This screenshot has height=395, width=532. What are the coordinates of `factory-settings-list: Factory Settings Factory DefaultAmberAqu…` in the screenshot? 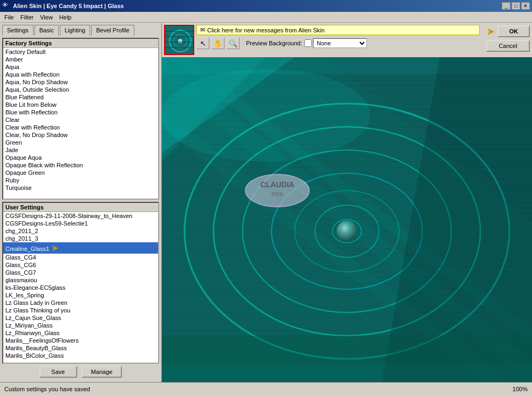 It's located at (81, 119).